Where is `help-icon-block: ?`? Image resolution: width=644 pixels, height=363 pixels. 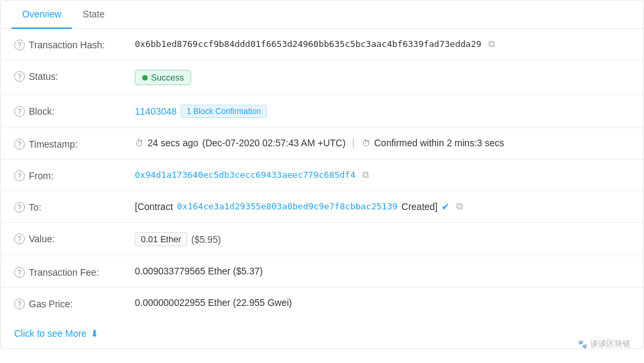
help-icon-block: ? is located at coordinates (19, 111).